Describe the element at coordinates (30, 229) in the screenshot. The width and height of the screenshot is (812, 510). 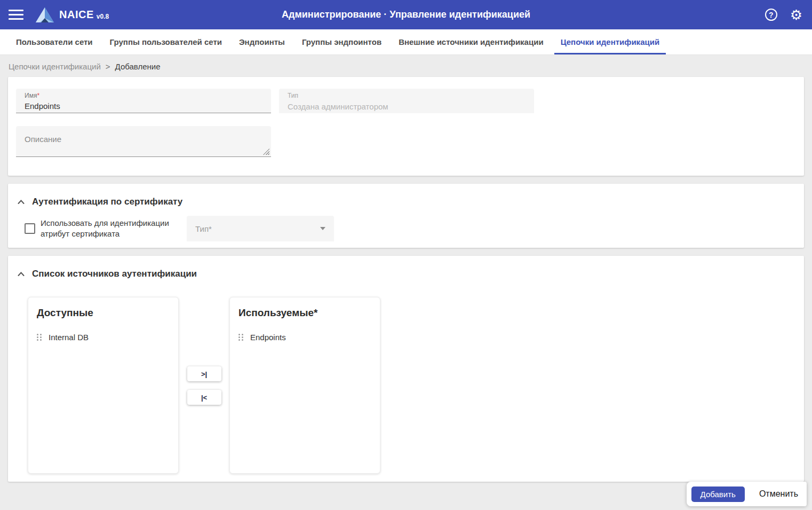
I see `use-cert-attribute-checkbox` at that location.